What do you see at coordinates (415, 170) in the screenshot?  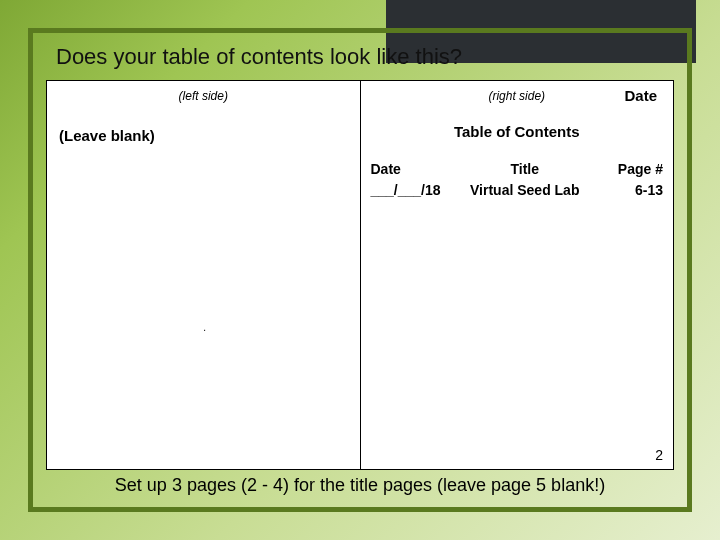 I see `col-header-date: Date` at bounding box center [415, 170].